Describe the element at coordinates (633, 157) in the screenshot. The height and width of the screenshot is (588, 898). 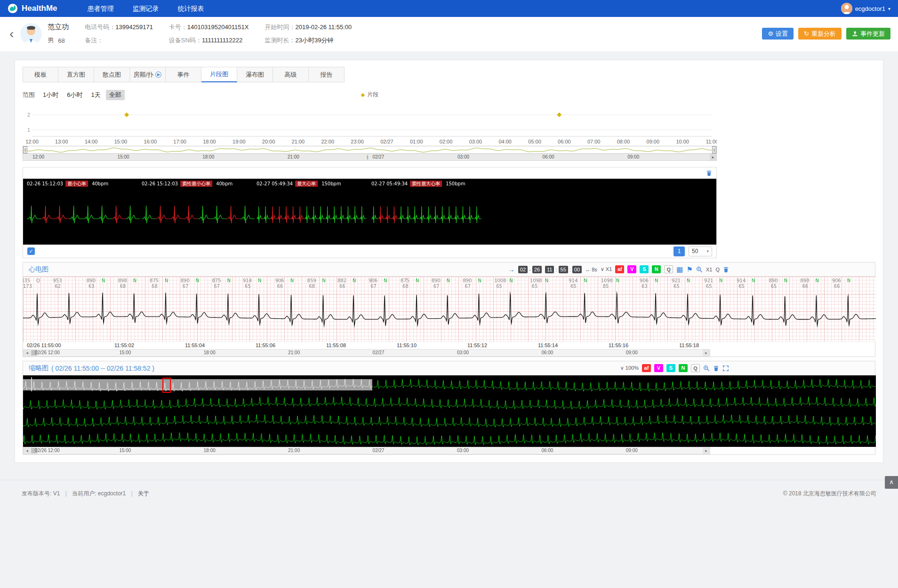
I see `navigator-label-8: 09:00` at that location.